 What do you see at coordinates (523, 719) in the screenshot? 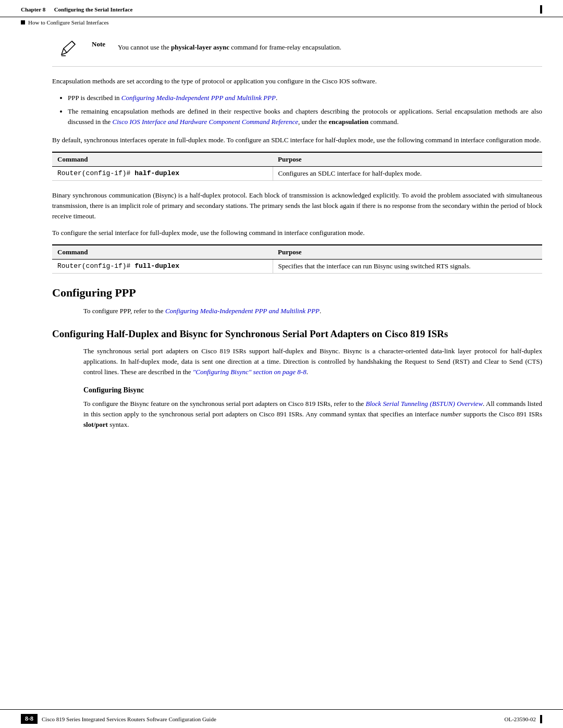
I see `footer-right: OL-23590-02` at bounding box center [523, 719].